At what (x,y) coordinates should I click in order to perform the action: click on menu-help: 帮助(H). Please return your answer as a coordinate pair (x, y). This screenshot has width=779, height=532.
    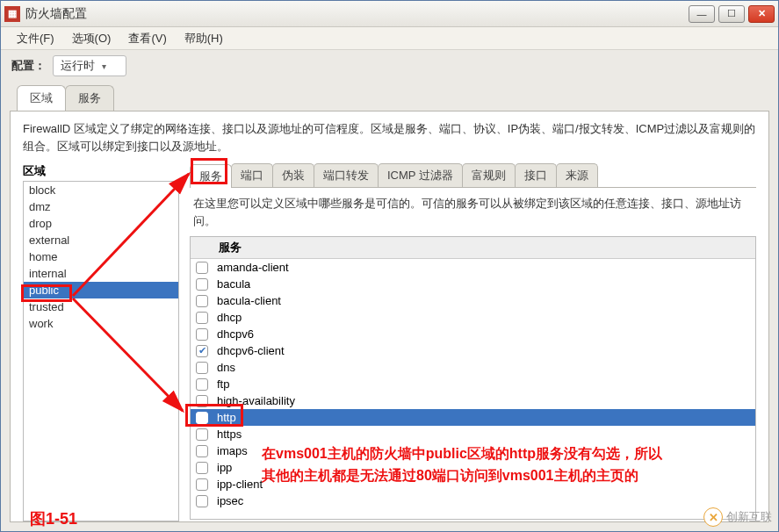
    Looking at the image, I should click on (204, 39).